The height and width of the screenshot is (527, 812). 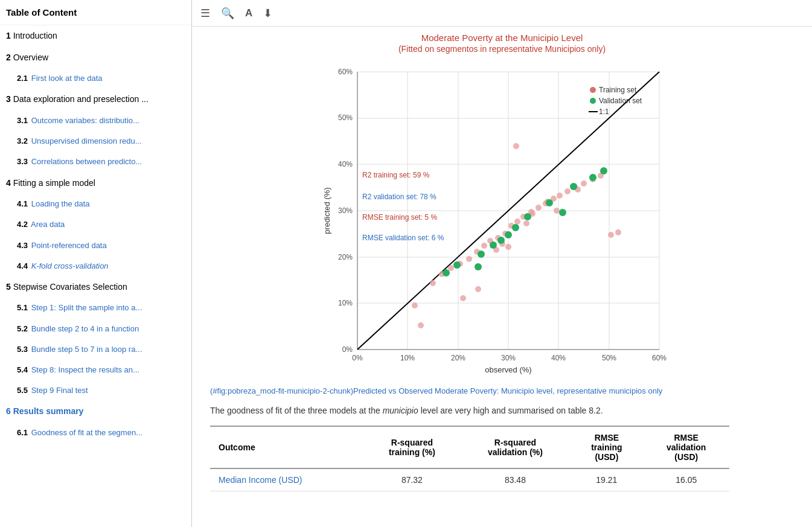 What do you see at coordinates (470, 410) in the screenshot?
I see `description-text: The goodness of fit of the three models …` at bounding box center [470, 410].